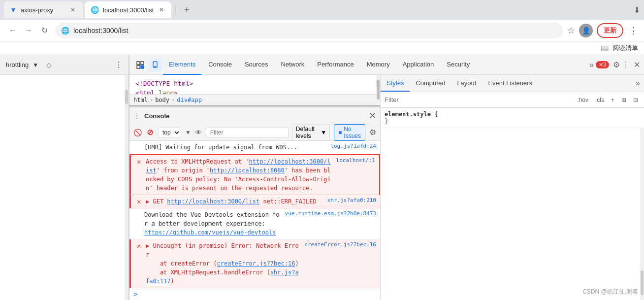  What do you see at coordinates (510, 83) in the screenshot?
I see `styles-tab-event-listeners: Event Listeners` at bounding box center [510, 83].